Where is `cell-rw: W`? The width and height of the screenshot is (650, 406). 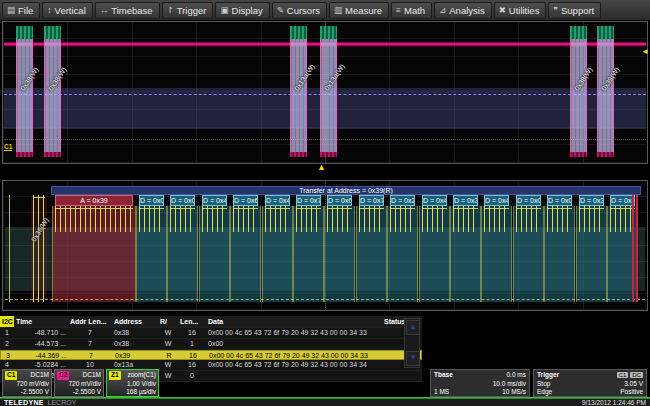
cell-rw: W is located at coordinates (168, 333).